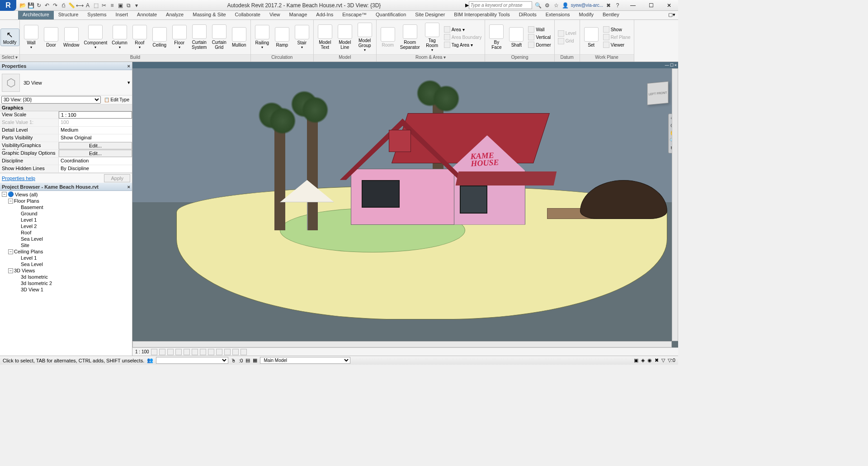  What do you see at coordinates (187, 352) in the screenshot?
I see `vcb-render-icon` at bounding box center [187, 352].